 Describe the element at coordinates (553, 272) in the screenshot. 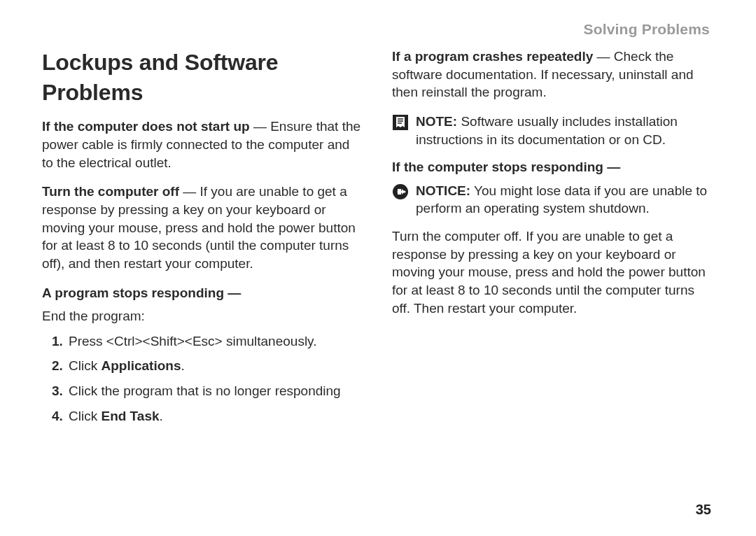

I see `paragraph-force-off: Turn the computer off. If you are unable…` at that location.